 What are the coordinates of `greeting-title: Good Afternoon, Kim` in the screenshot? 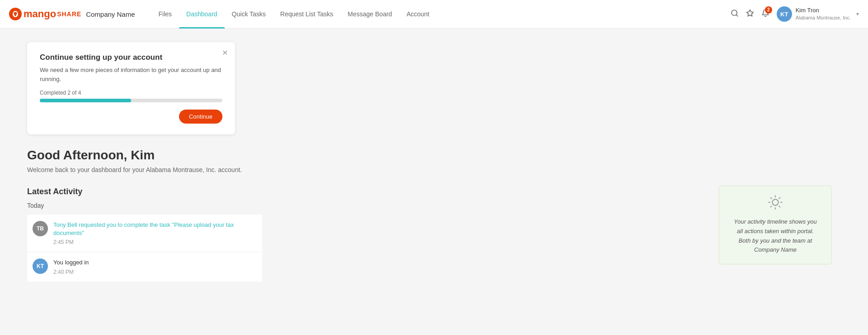 It's located at (434, 155).